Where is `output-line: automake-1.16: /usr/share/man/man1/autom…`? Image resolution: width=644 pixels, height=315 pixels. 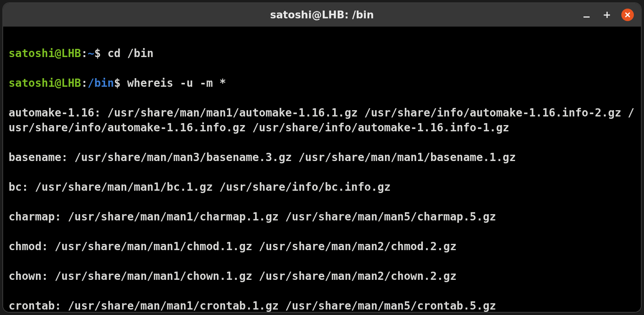
output-line: automake-1.16: /usr/share/man/man1/autom… is located at coordinates (322, 120).